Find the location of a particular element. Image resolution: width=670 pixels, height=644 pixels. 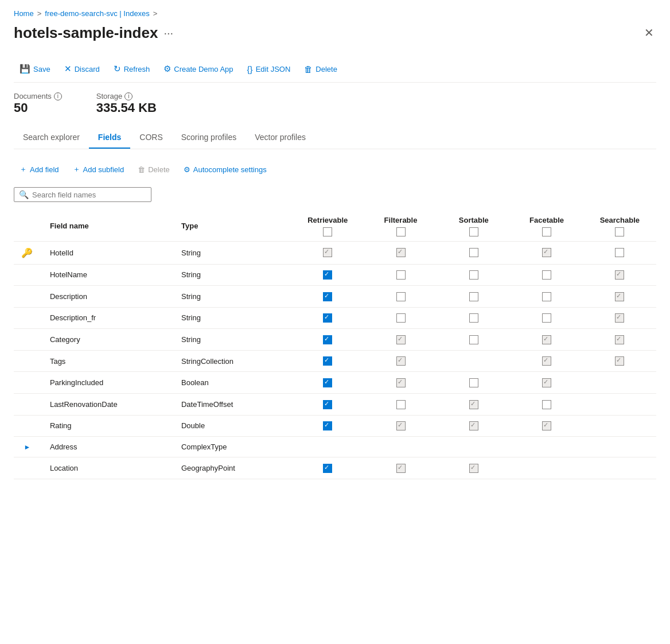

add-field-button: ＋ Add field is located at coordinates (39, 169).